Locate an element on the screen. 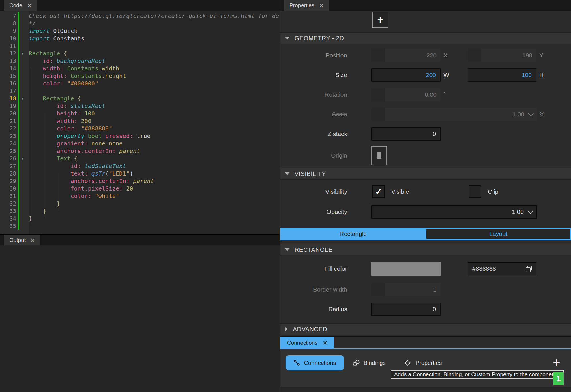 The height and width of the screenshot is (392, 571). size-width-field: 200 is located at coordinates (406, 75).